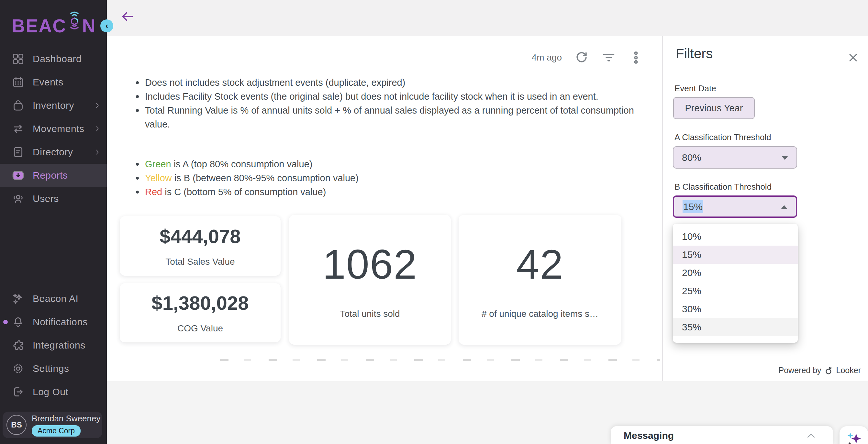 The width and height of the screenshot is (868, 444). Describe the element at coordinates (53, 322) in the screenshot. I see `sidebar-item-notifications: Notifications` at that location.